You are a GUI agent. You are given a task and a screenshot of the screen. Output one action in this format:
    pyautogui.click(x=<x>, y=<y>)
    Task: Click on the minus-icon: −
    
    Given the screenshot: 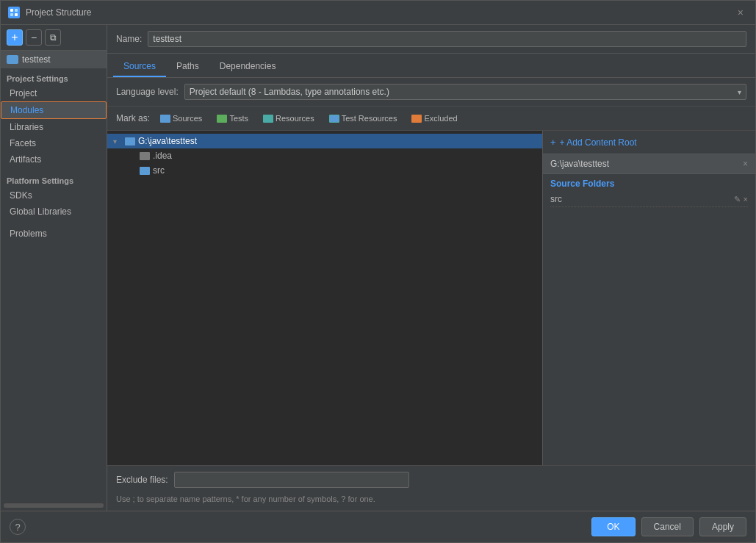 What is the action you would take?
    pyautogui.click(x=34, y=37)
    